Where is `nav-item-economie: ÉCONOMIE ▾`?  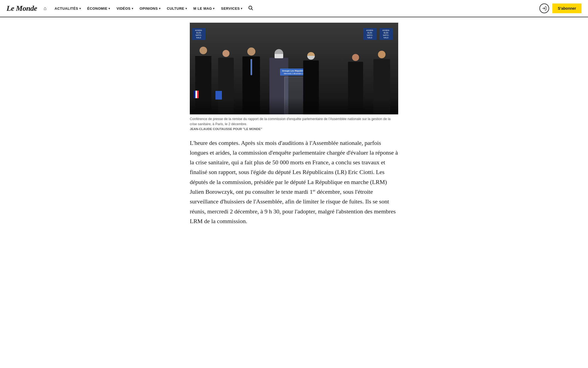
nav-item-economie: ÉCONOMIE ▾ is located at coordinates (99, 9).